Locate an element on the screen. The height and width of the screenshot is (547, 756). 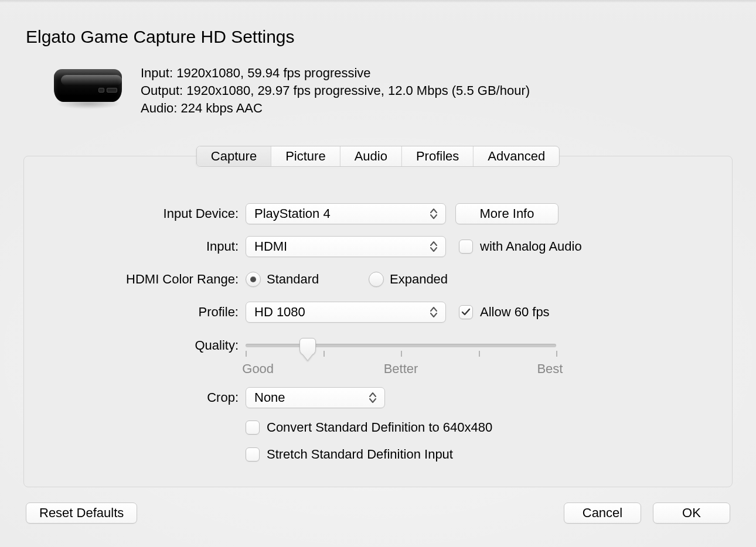
convert-sd-checkbox is located at coordinates (253, 428).